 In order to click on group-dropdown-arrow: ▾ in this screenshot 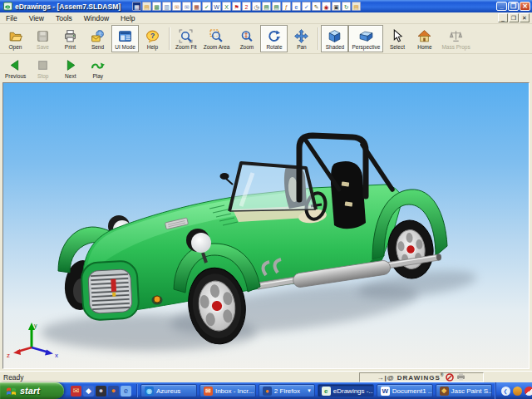, I will do `click(309, 391)`.